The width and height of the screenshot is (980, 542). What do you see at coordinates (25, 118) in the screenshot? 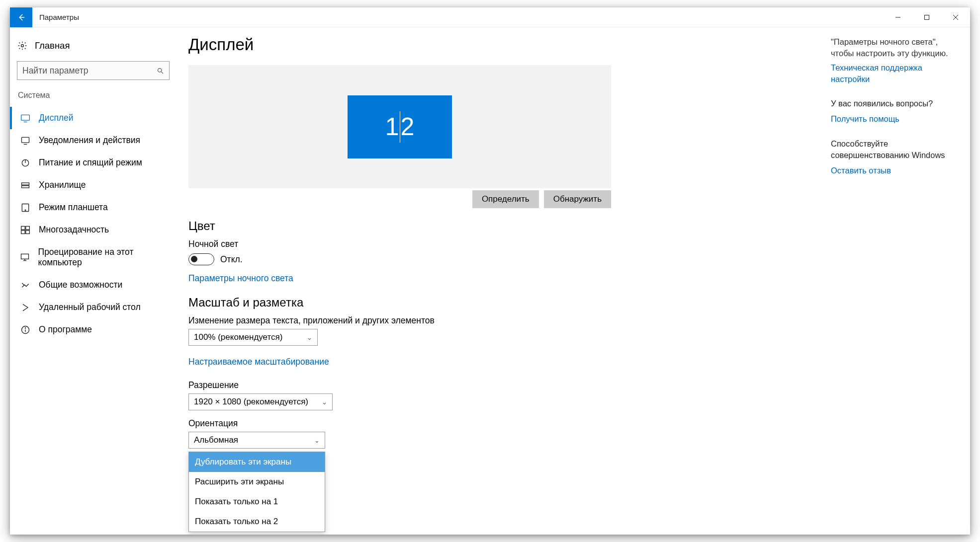
I see `display-icon` at bounding box center [25, 118].